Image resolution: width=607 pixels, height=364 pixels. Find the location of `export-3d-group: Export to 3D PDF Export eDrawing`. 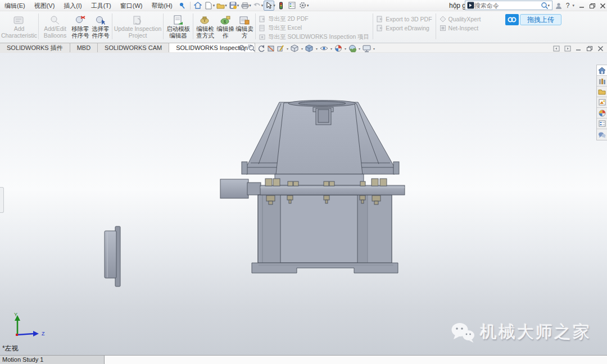

export-3d-group: Export to 3D PDF Export eDrawing is located at coordinates (404, 22).